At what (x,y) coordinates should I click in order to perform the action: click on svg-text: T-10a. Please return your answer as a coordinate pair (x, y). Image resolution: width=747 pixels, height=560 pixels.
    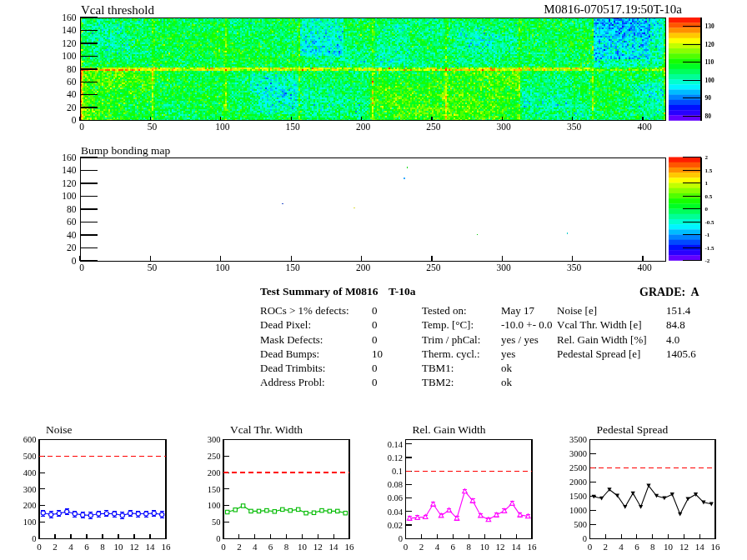
    Looking at the image, I should click on (402, 292).